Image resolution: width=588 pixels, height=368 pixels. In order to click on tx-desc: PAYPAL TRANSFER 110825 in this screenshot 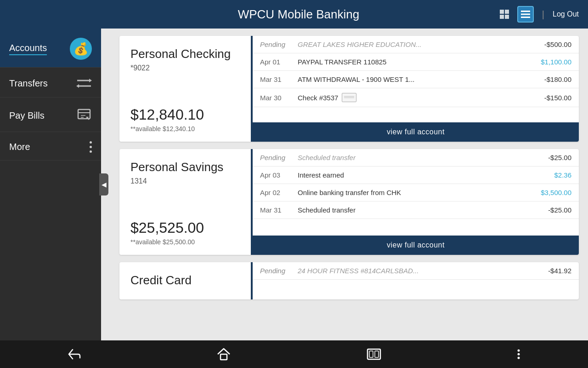, I will do `click(411, 62)`.